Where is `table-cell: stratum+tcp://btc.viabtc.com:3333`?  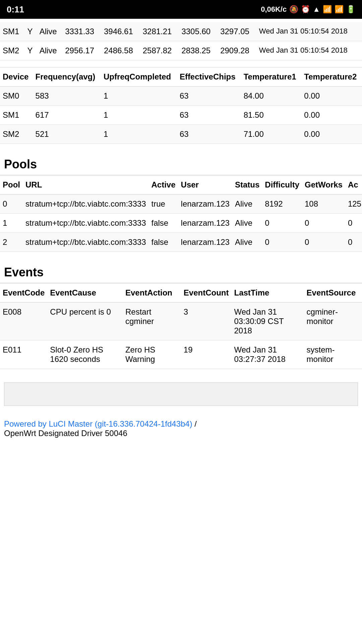
table-cell: stratum+tcp://btc.viabtc.com:3333 is located at coordinates (86, 223).